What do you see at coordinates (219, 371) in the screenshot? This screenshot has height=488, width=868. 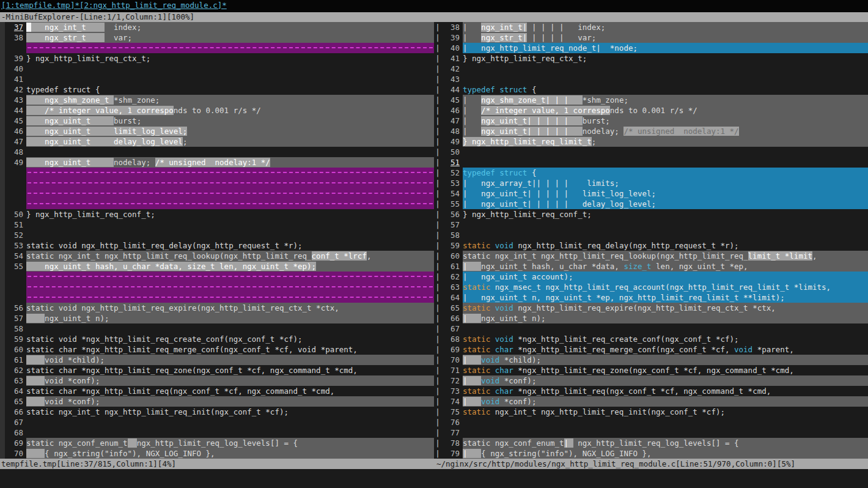 I see `code-row: 62static char *ngx_http_limit_req_zone(n…` at bounding box center [219, 371].